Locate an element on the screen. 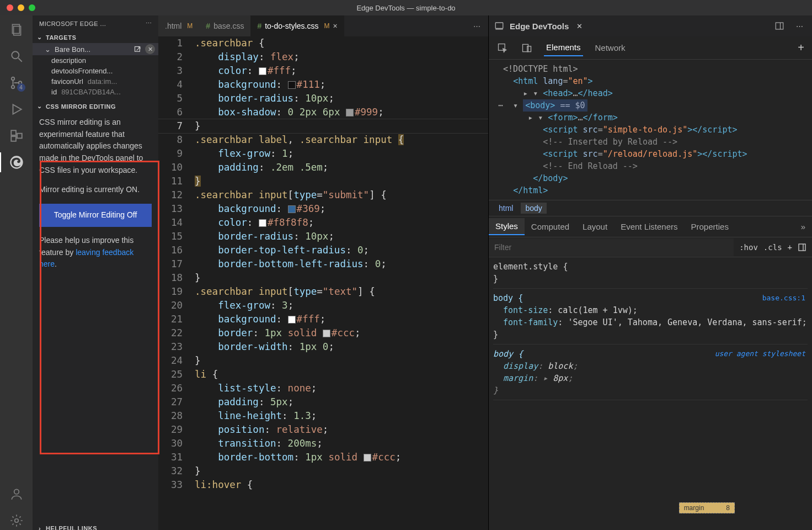  devtools-tabs: Elements Network + is located at coordinates (650, 48).